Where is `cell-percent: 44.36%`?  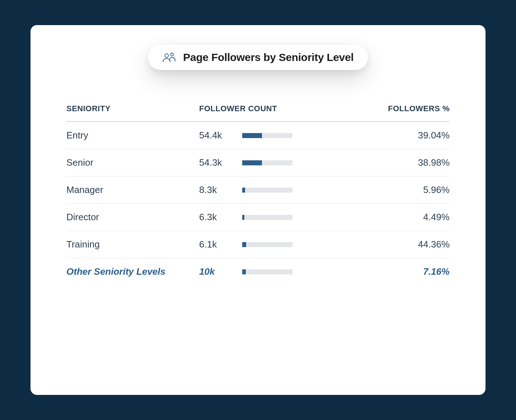
cell-percent: 44.36% is located at coordinates (376, 245).